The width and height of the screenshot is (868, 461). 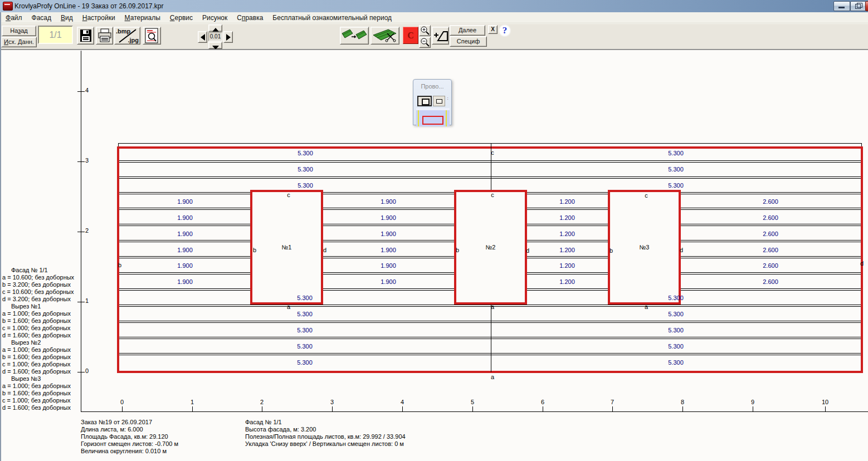 What do you see at coordinates (432, 86) in the screenshot?
I see `palette-title: Прово...` at bounding box center [432, 86].